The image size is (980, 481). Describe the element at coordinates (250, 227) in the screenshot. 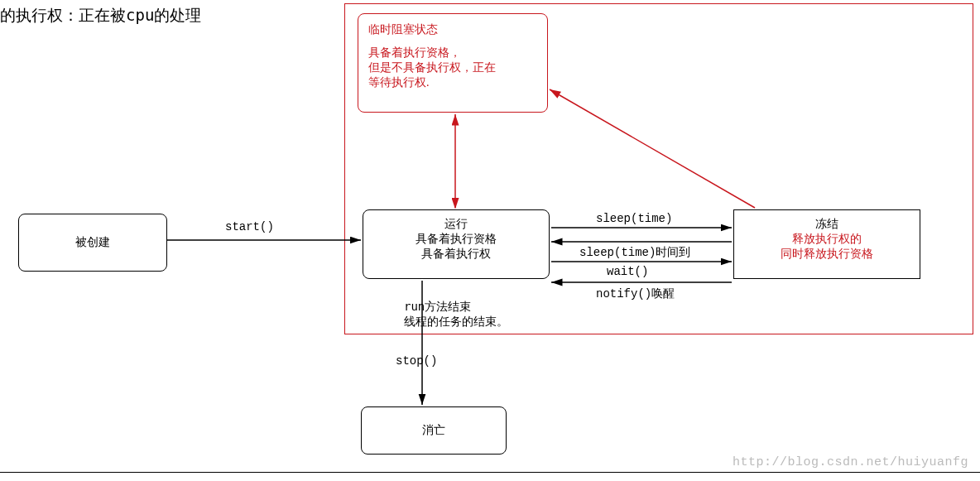

I see `edge-label-start: start()` at that location.